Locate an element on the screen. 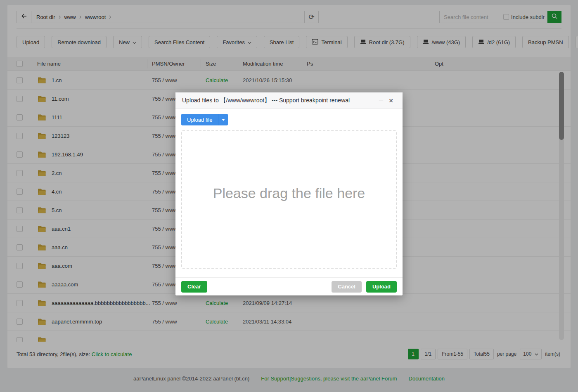  file-dropzone: Please drag the file here is located at coordinates (289, 200).